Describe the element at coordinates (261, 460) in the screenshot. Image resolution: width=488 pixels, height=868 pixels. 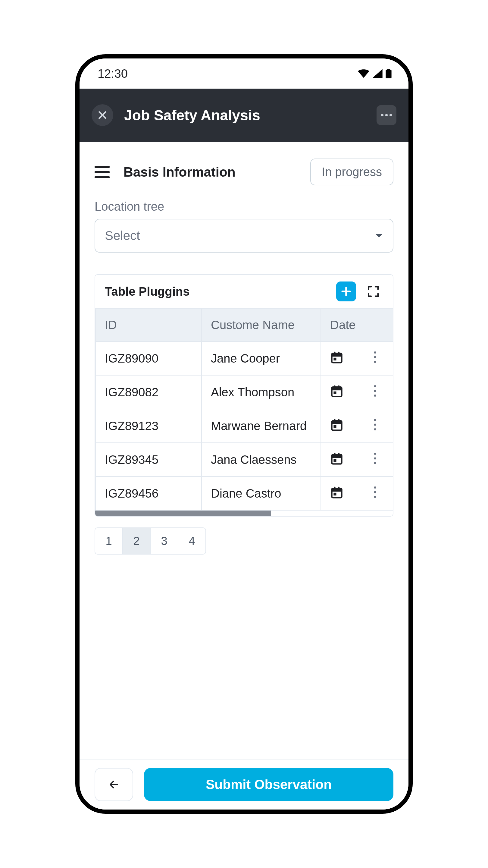
I see `cell-name: Jana Claessens` at that location.